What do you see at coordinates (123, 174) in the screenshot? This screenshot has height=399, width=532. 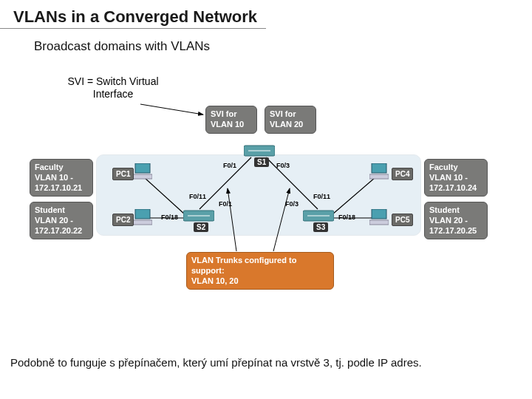 I see `pc1-label: PC1` at bounding box center [123, 174].